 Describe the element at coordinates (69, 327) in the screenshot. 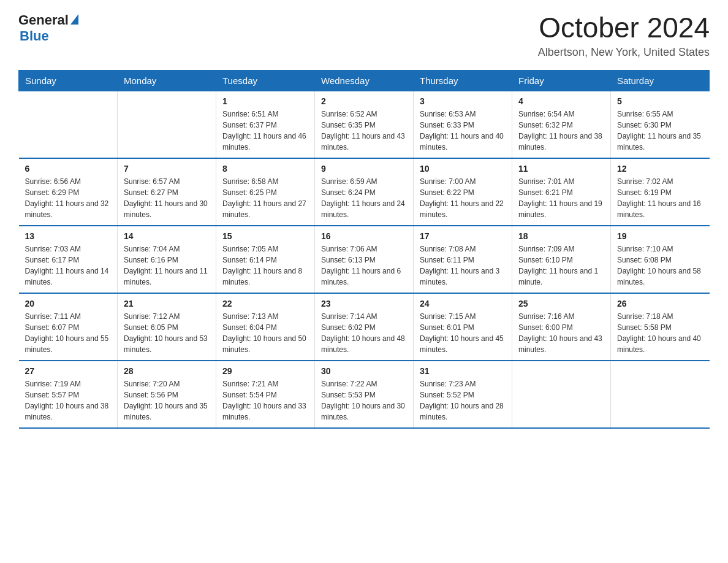

I see `calendar-cell: 20Sunrise: 7:11 AMSunset: 6:07 PMDayligh…` at that location.